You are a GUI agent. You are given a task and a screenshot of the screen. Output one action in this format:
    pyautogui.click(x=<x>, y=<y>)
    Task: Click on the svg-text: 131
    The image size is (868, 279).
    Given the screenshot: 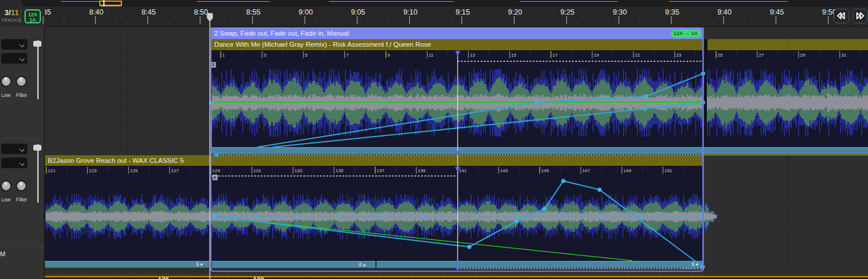 What is the action you would take?
    pyautogui.click(x=257, y=170)
    